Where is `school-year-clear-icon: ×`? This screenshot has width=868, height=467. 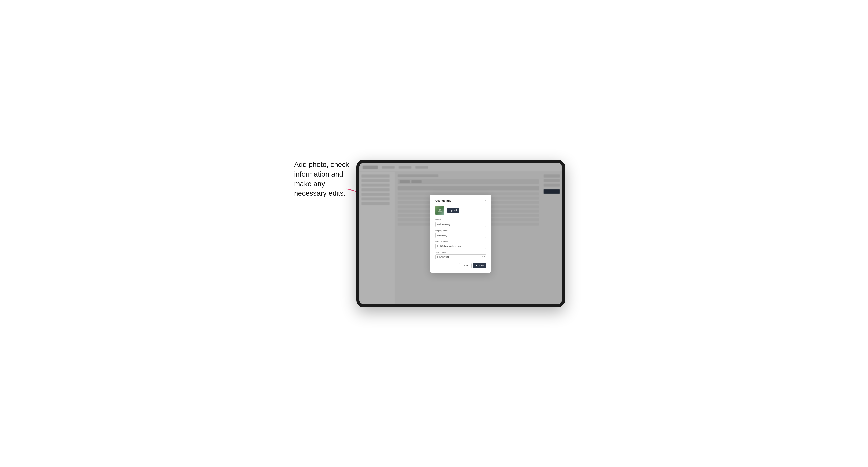
school-year-clear-icon: × is located at coordinates (480, 257).